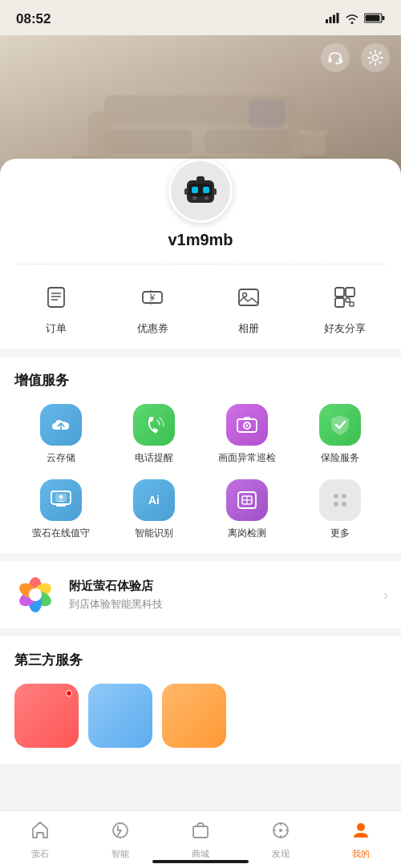 The height and width of the screenshot is (868, 401). What do you see at coordinates (200, 123) in the screenshot?
I see `sofa-decoration` at bounding box center [200, 123].